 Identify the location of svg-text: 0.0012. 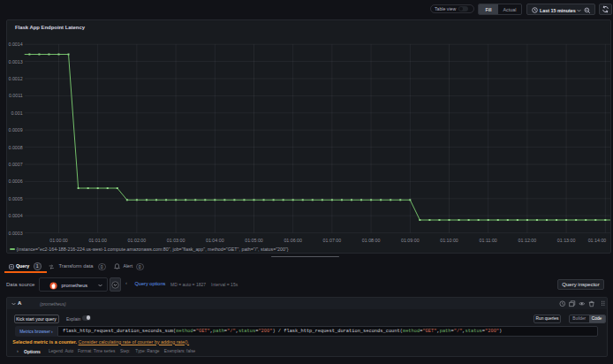
(15, 79).